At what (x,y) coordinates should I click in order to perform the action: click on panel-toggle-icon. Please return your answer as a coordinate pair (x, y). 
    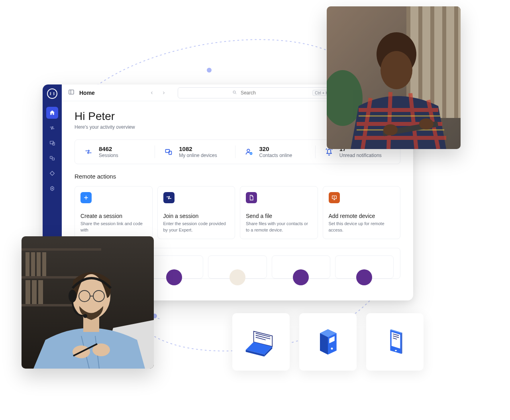
    Looking at the image, I should click on (71, 93).